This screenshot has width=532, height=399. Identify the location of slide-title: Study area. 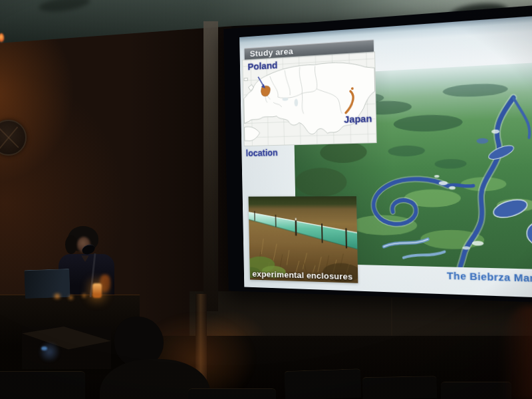
(271, 53).